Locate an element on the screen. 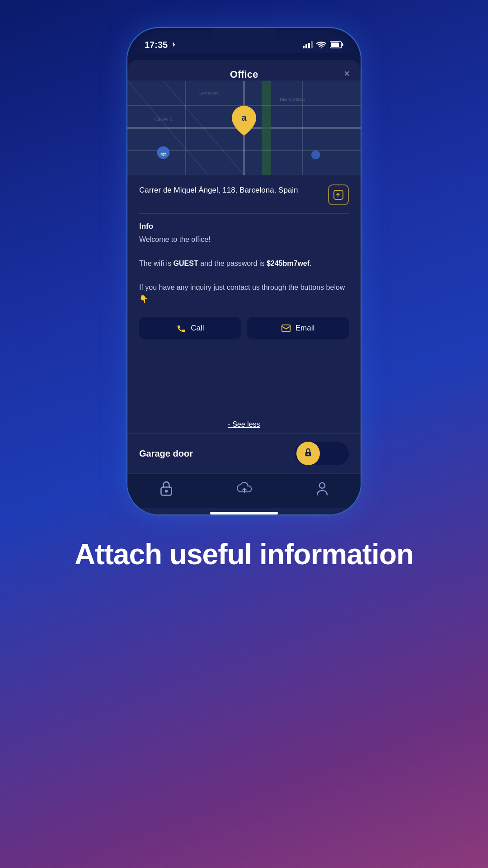  lock-toggle-icon is located at coordinates (308, 454).